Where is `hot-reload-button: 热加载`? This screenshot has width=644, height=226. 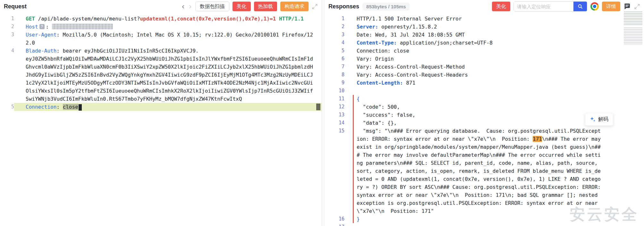 hot-reload-button: 热加载 is located at coordinates (266, 6).